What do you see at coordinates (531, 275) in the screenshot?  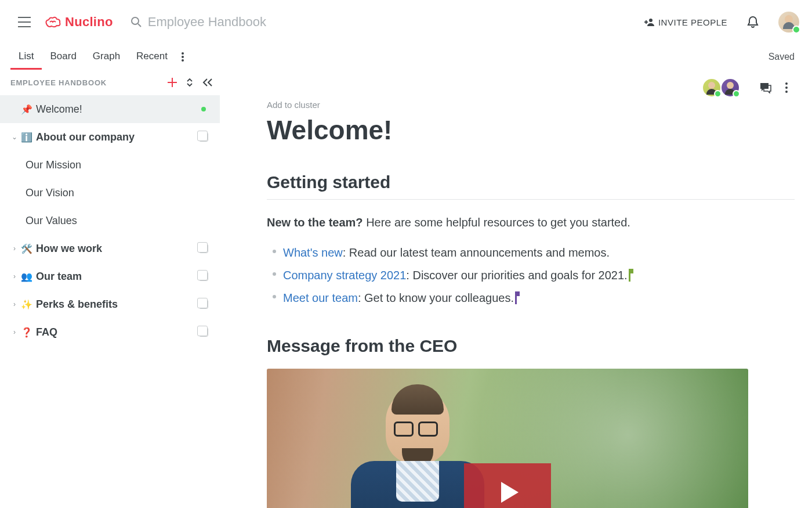 I see `bullet-item: Company strategy 2021: Discover our prio…` at bounding box center [531, 275].